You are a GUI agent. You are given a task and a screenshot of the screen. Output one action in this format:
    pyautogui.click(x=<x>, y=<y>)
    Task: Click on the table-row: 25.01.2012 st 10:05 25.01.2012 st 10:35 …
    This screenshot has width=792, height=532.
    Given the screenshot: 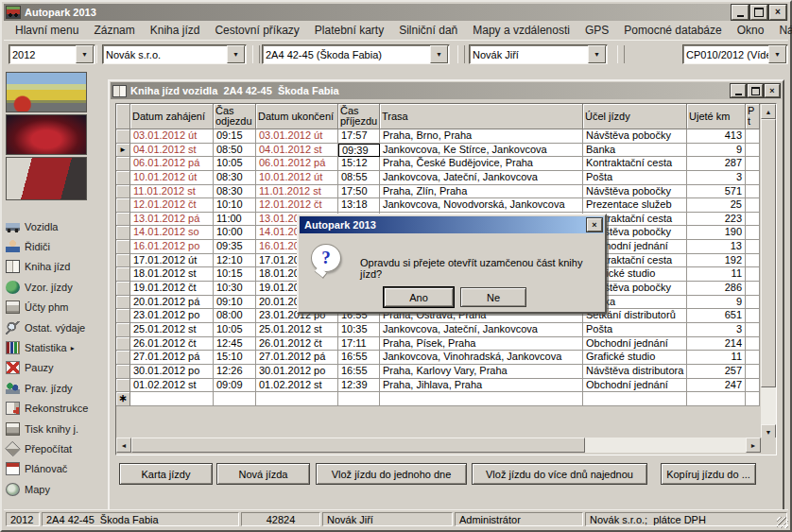 What is the action you would take?
    pyautogui.click(x=439, y=331)
    